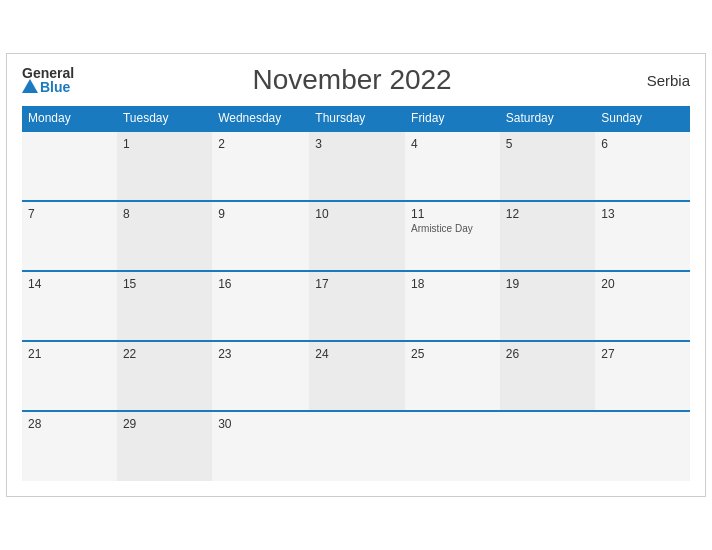 The width and height of the screenshot is (712, 550). I want to click on day-number: 24, so click(357, 354).